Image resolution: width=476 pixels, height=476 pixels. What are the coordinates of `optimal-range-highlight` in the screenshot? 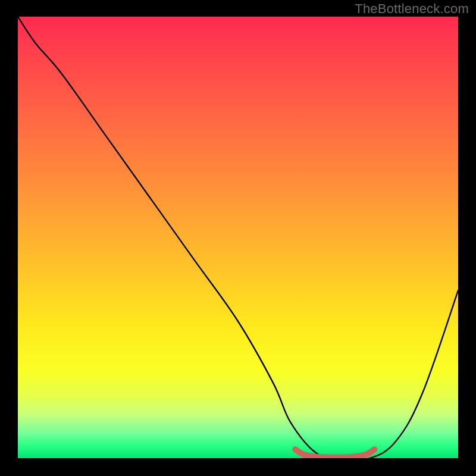 It's located at (334, 453).